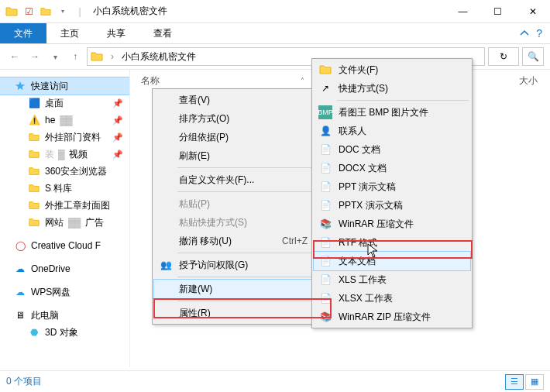 This screenshot has height=392, width=550. What do you see at coordinates (392, 112) in the screenshot?
I see `new-bmp: BMP看图王 BMP 图片文件` at bounding box center [392, 112].